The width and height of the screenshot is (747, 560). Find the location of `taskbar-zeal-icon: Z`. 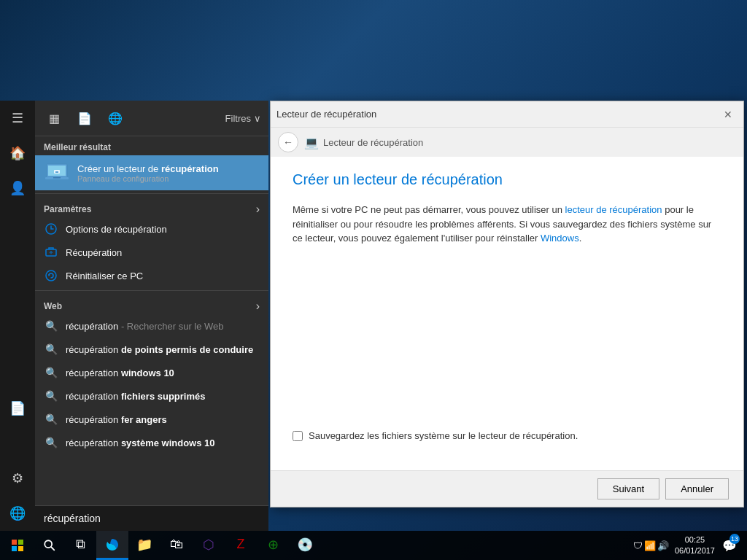

taskbar-zeal-icon: Z is located at coordinates (241, 545).